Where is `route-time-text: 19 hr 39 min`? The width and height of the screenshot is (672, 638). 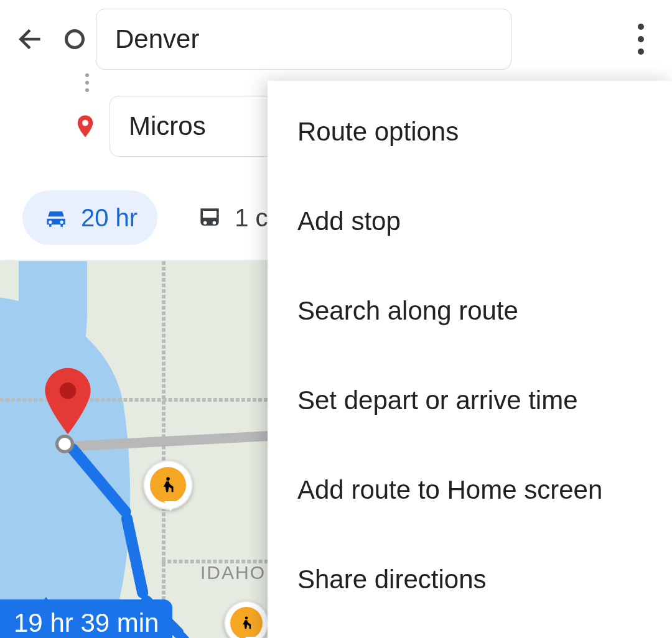 route-time-text: 19 hr 39 min is located at coordinates (86, 623).